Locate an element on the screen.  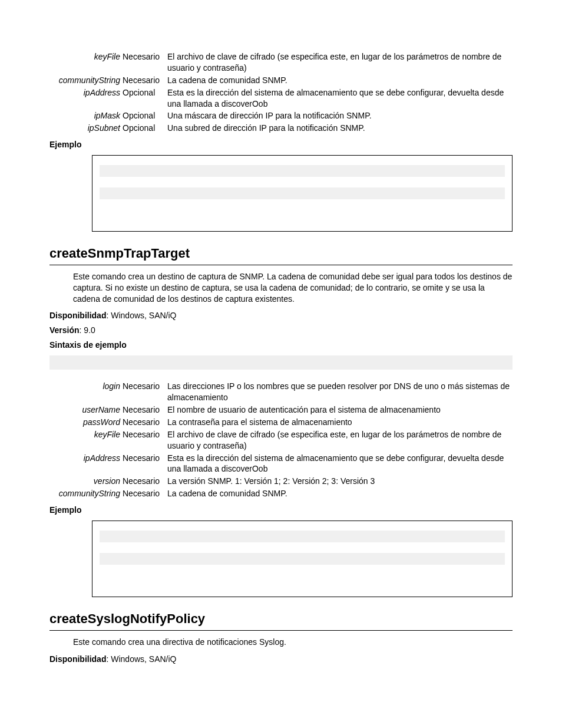
param-table-top: keyFileNecesarioEl archivo de clave de c… is located at coordinates (281, 93).